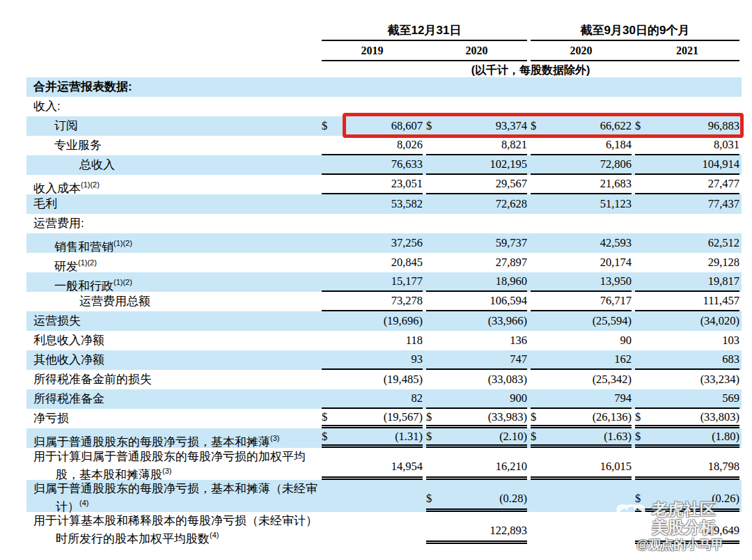  I want to click on row-label: 利息收入净额, so click(174, 341).